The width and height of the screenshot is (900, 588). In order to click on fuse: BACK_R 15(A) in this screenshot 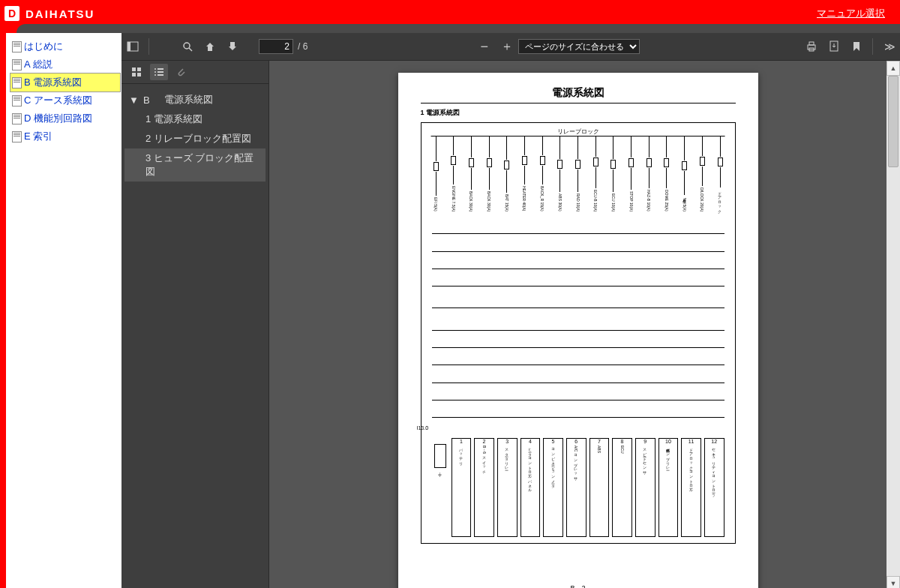, I will do `click(543, 174)`.